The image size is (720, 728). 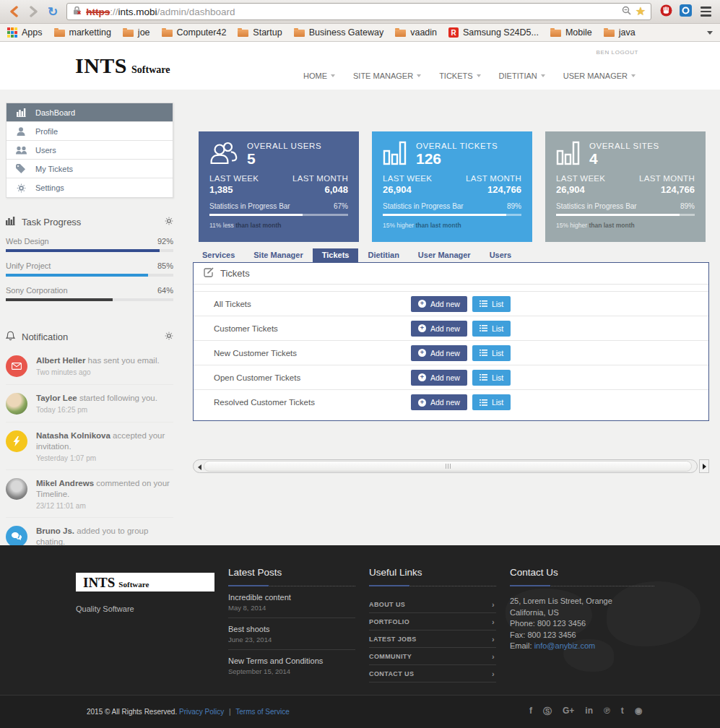 What do you see at coordinates (90, 113) in the screenshot?
I see `sidebar-item-dashboard: DashBoard` at bounding box center [90, 113].